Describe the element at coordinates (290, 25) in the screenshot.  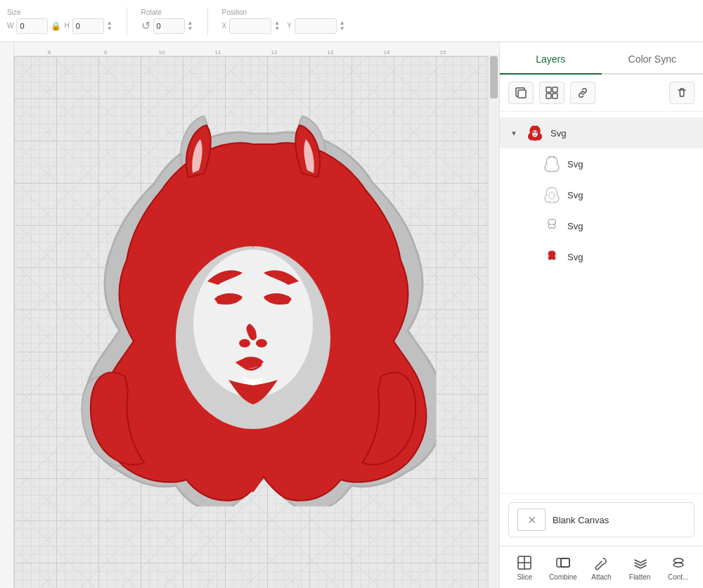
I see `y-label: Y` at that location.